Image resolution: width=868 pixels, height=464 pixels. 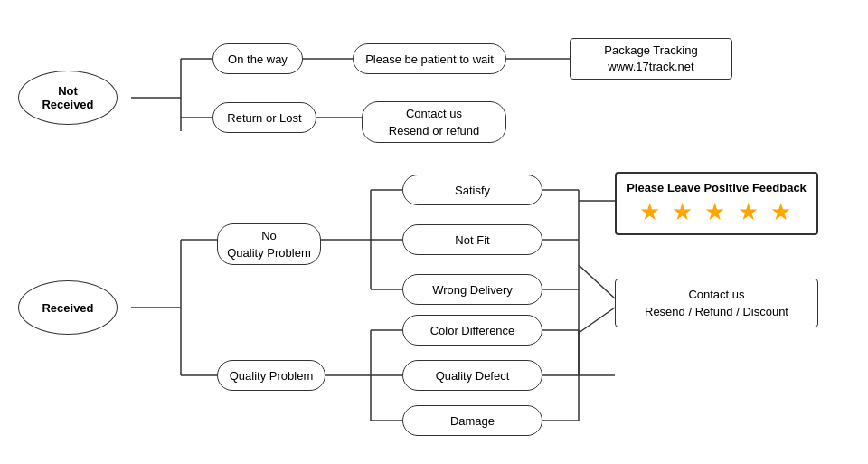 I want to click on no-quality-problem-label: No Quality Problem, so click(x=269, y=244).